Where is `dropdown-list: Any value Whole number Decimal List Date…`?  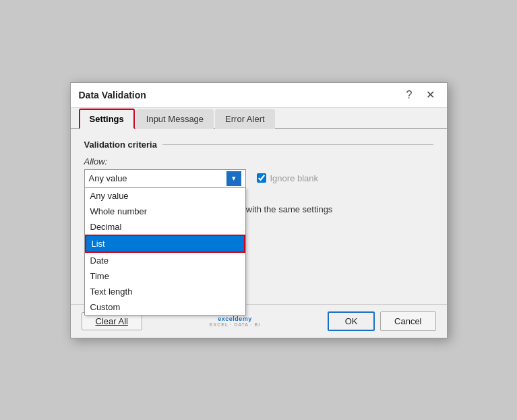
dropdown-list: Any value Whole number Decimal List Date… is located at coordinates (165, 251).